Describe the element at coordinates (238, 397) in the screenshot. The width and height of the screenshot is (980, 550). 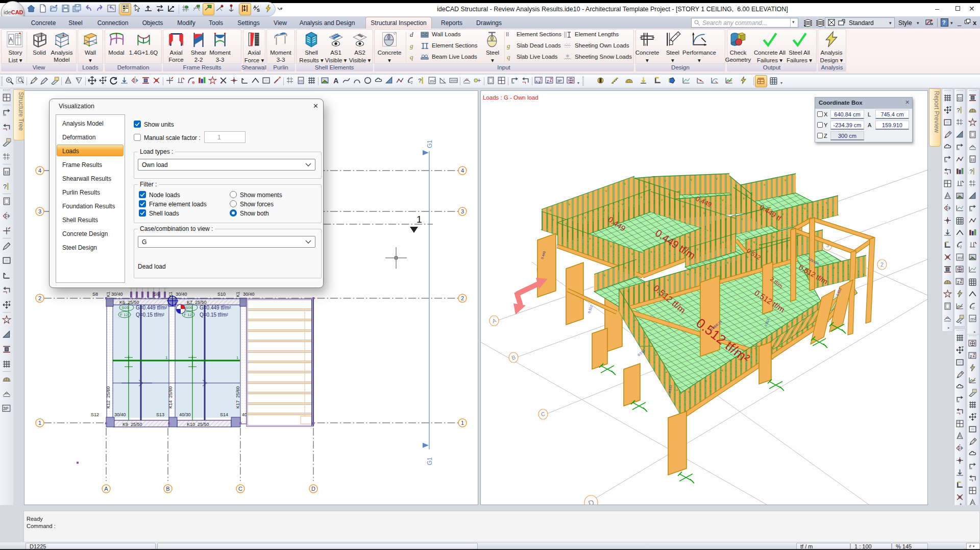
I see `svg-text: K17 25/60` at that location.